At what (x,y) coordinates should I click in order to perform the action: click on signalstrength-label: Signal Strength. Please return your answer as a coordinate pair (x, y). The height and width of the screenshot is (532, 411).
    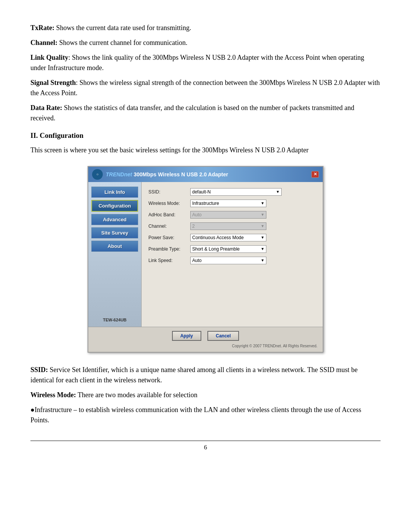
    Looking at the image, I should click on (53, 83).